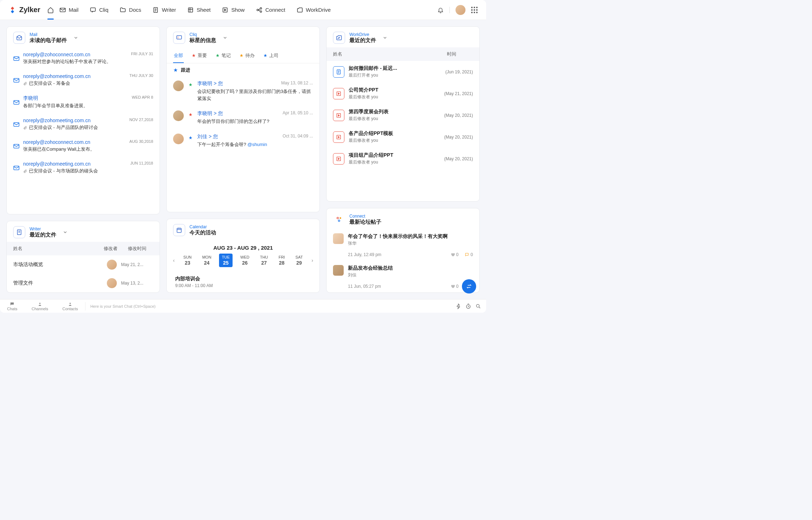 Image resolution: width=812 pixels, height=520 pixels. Describe the element at coordinates (243, 282) in the screenshot. I see `cal-event: 内部培训会 9:00 AM - 11:00 AM` at that location.